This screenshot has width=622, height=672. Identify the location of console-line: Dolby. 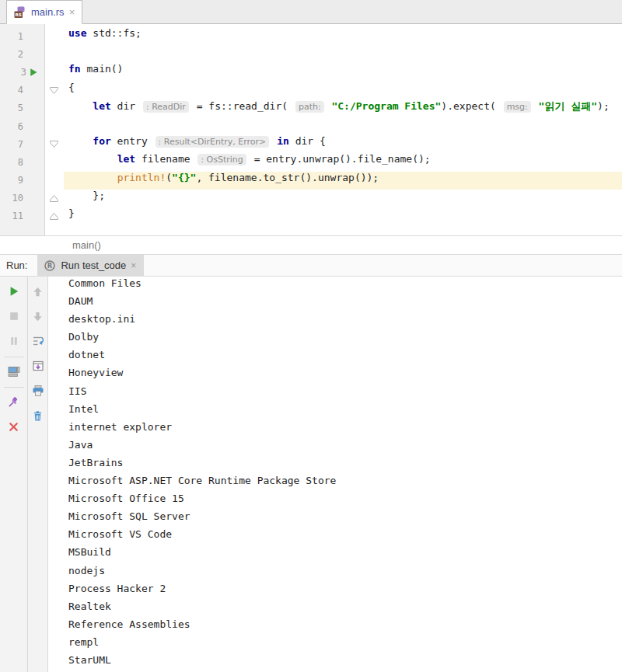
(345, 340).